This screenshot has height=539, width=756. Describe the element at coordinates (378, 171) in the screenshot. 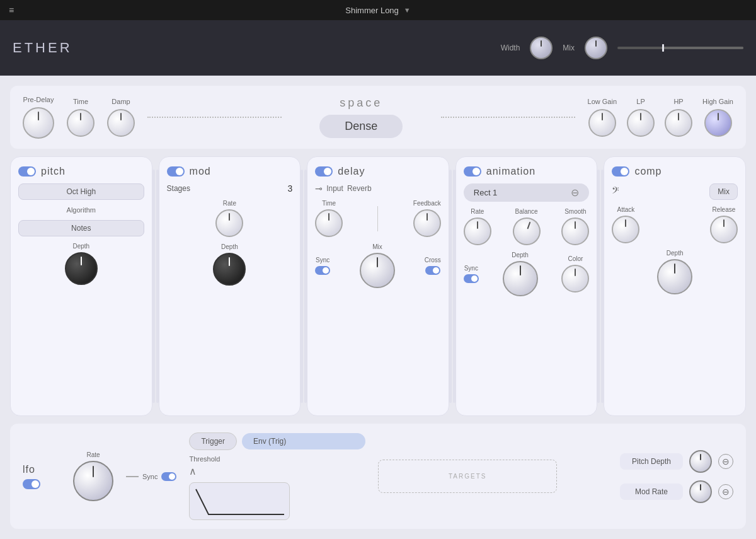

I see `delay-header: delay` at that location.